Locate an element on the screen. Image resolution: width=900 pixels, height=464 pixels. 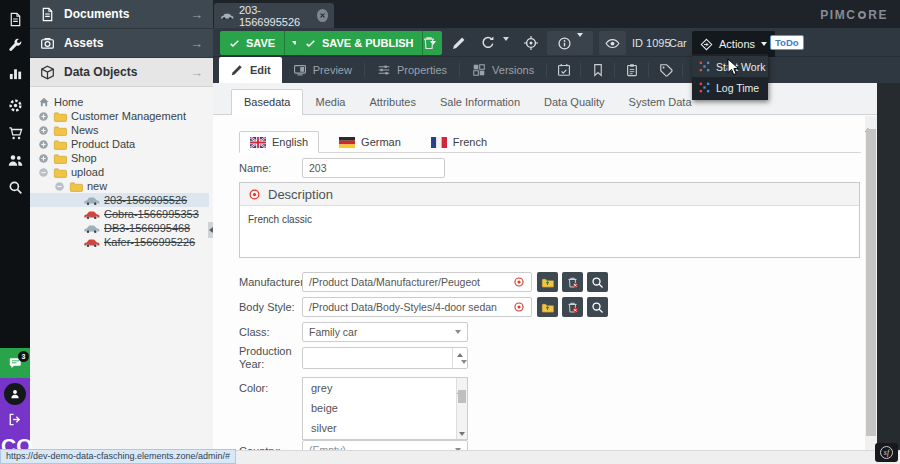
tree-item-car-203: 203-1566995526 is located at coordinates (120, 200).